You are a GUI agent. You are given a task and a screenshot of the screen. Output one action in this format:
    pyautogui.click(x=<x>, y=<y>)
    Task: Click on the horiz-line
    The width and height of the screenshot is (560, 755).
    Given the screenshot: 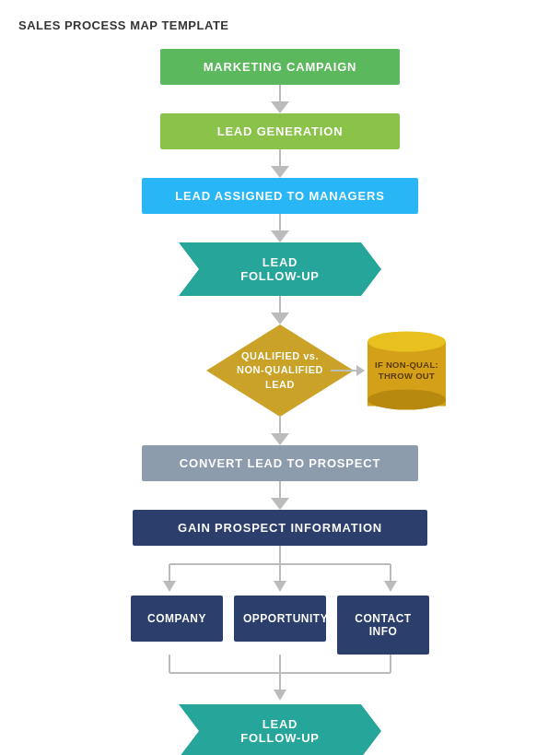 What is the action you would take?
    pyautogui.click(x=344, y=371)
    